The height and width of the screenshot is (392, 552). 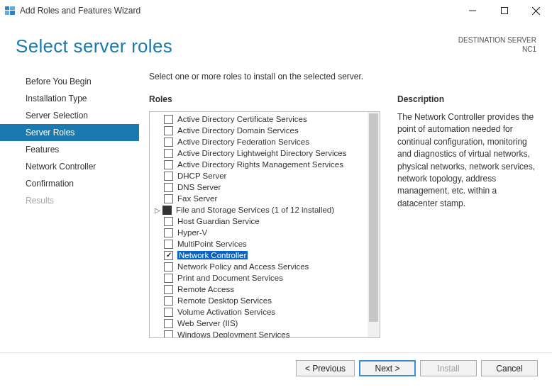 What do you see at coordinates (373, 218) in the screenshot?
I see `scrollbar-thumb` at bounding box center [373, 218].